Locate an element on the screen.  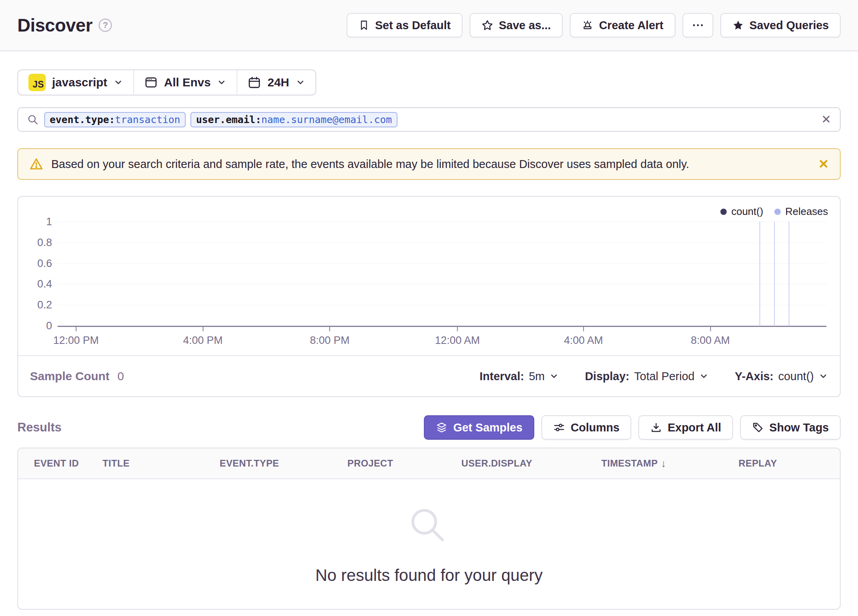
y-axis-tick-label: 0.2 is located at coordinates (37, 305).